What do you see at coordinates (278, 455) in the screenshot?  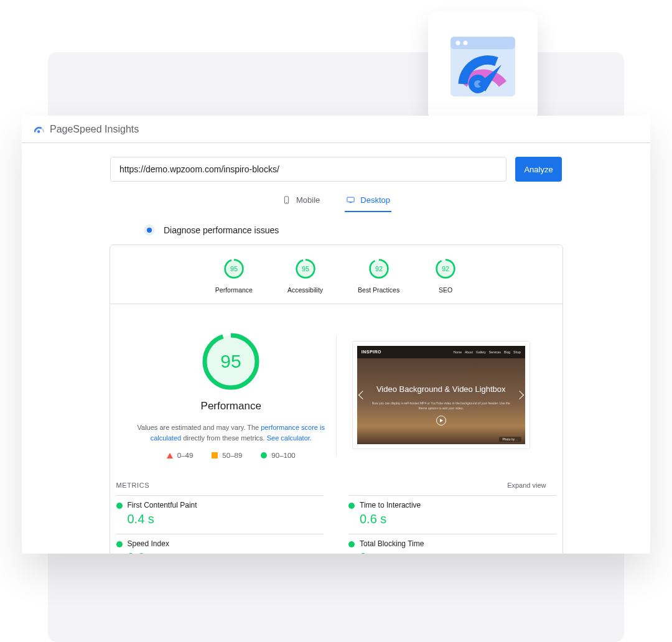 I see `legend-high: 90–100` at bounding box center [278, 455].